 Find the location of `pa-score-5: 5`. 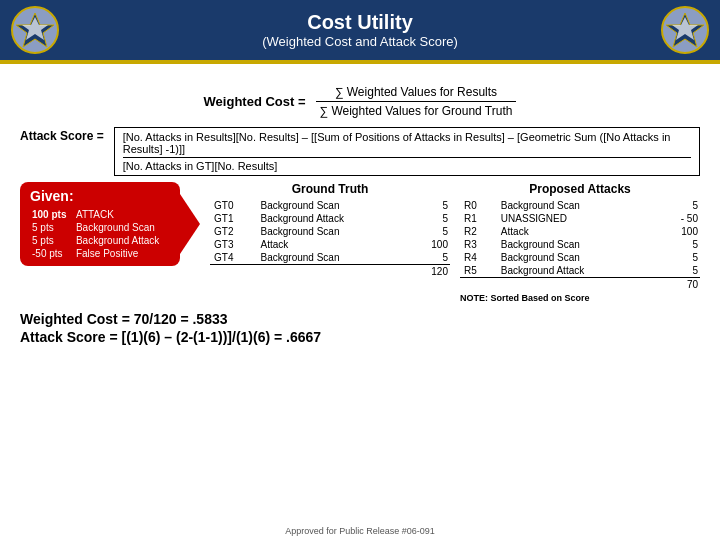

pa-score-5: 5 is located at coordinates (680, 271).